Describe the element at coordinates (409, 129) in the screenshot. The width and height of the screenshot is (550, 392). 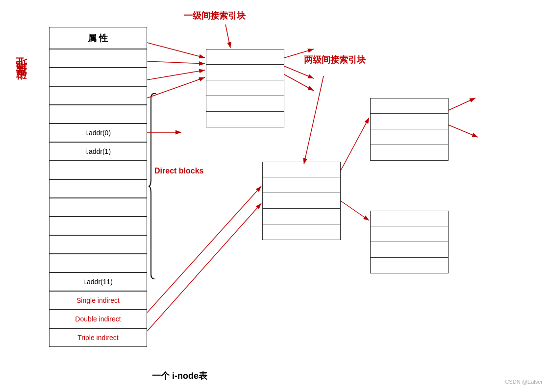
I see `data-block-top` at that location.